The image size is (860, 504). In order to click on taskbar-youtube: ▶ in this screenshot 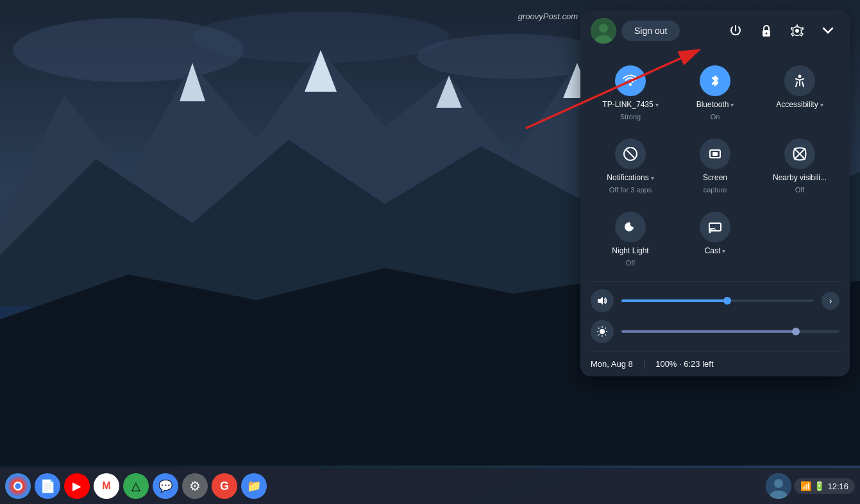, I will do `click(77, 486)`.